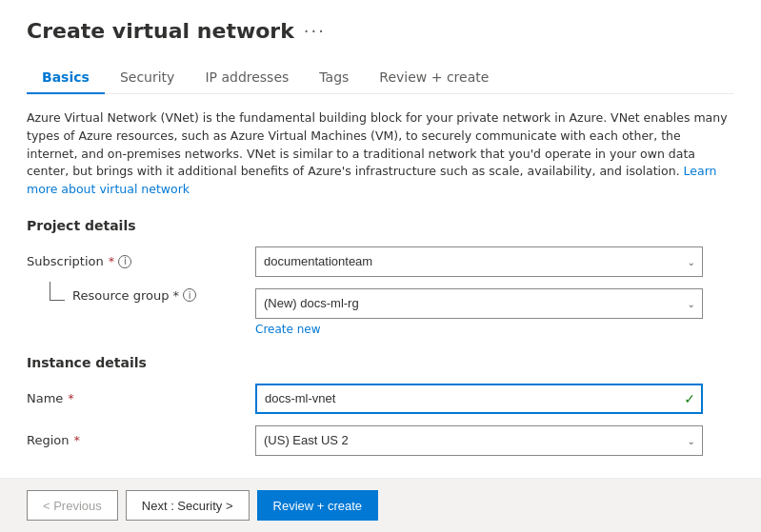 Image resolution: width=761 pixels, height=532 pixels. What do you see at coordinates (141, 398) in the screenshot?
I see `name-label: Name *` at bounding box center [141, 398].